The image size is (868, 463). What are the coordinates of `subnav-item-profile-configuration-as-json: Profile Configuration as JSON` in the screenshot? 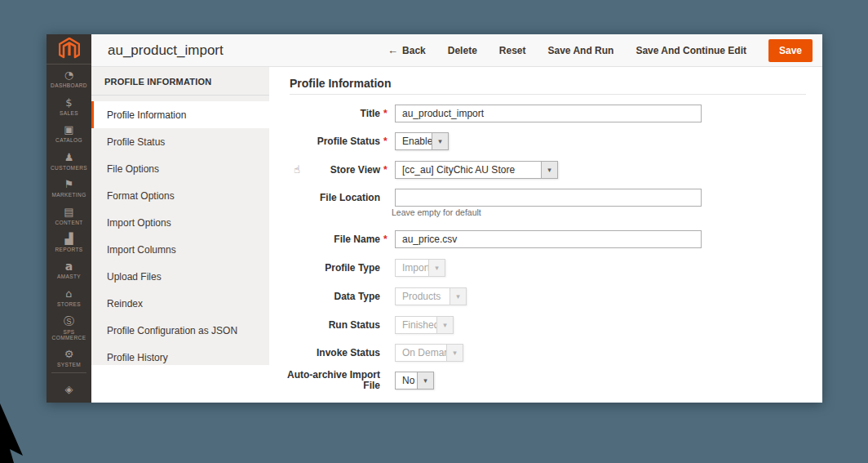 It's located at (180, 330).